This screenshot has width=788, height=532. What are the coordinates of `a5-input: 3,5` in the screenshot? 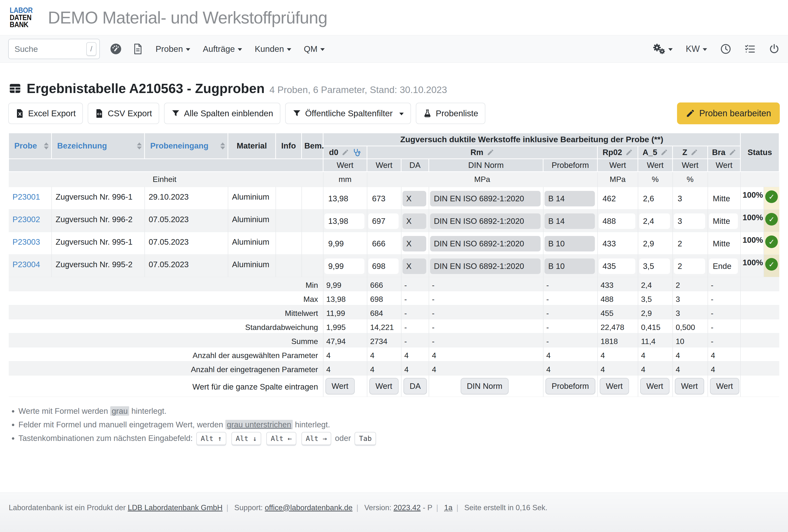 It's located at (654, 266).